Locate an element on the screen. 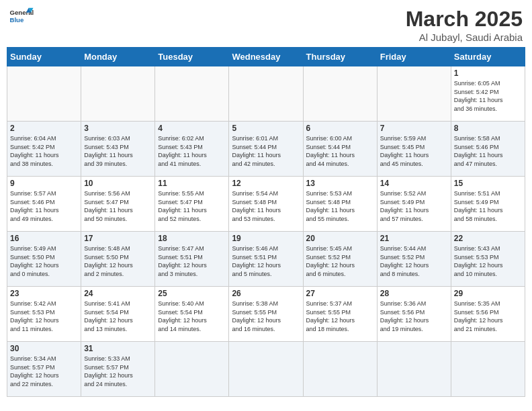  calendar-cell: 26Sunrise: 5:38 AM Sunset: 5:55 PM Dayli… is located at coordinates (266, 314).